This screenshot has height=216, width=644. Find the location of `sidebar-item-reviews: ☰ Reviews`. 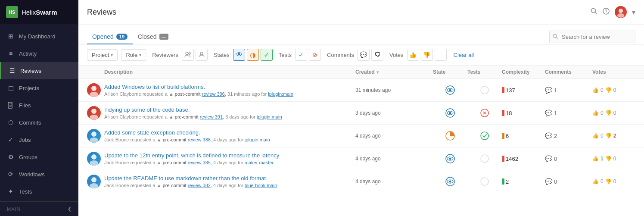

sidebar-item-reviews: ☰ Reviews is located at coordinates (39, 71).